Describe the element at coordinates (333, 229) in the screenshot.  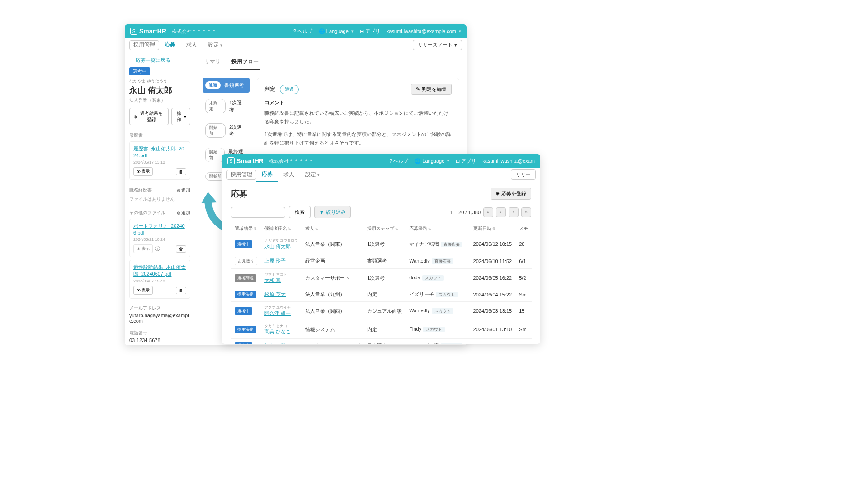
I see `col-job: 求人⇅` at that location.